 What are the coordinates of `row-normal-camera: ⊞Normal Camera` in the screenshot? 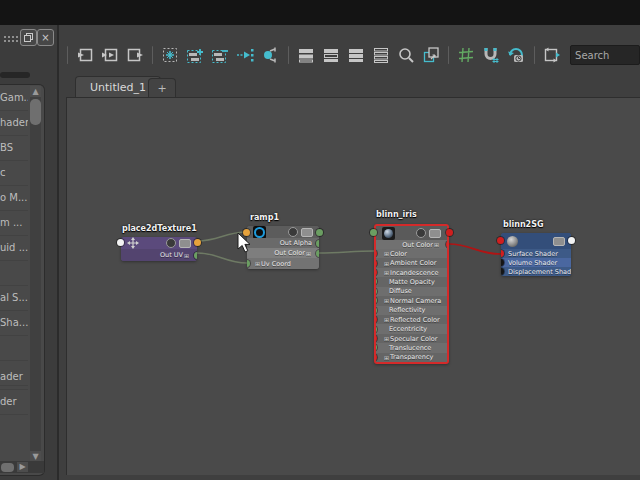 It's located at (412, 300).